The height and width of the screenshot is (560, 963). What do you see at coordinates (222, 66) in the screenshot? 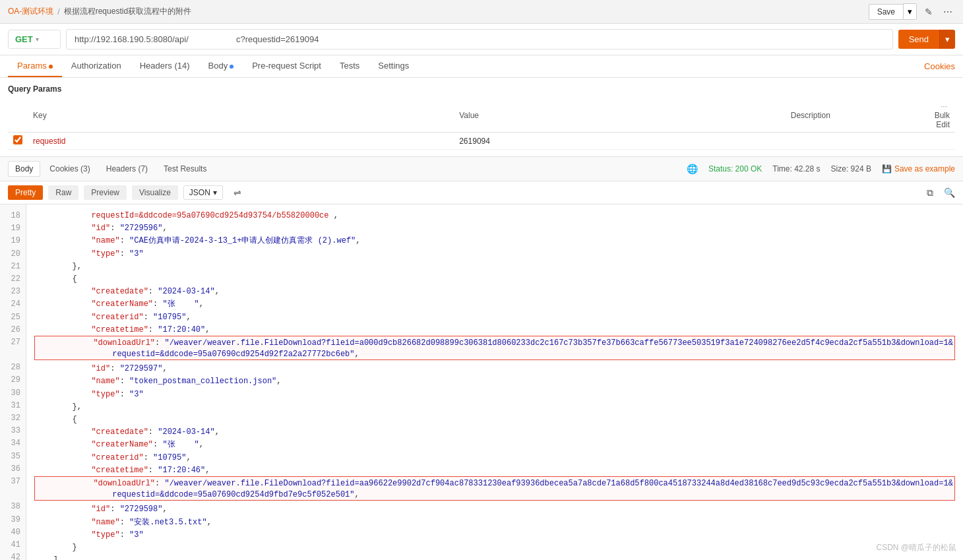
I see `tab-body: Body` at bounding box center [222, 66].